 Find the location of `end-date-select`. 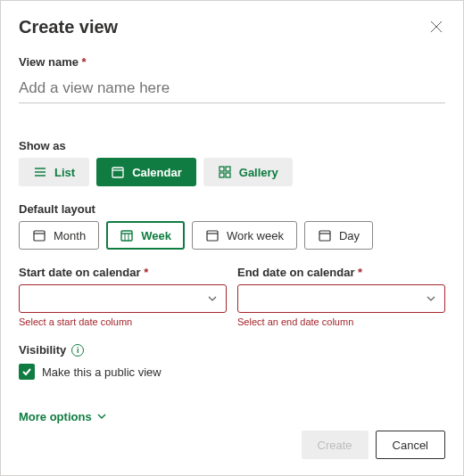

end-date-select is located at coordinates (341, 299).